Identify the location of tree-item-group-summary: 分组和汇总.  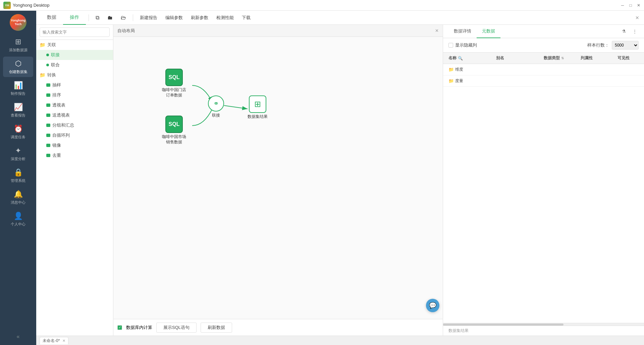
(74, 125).